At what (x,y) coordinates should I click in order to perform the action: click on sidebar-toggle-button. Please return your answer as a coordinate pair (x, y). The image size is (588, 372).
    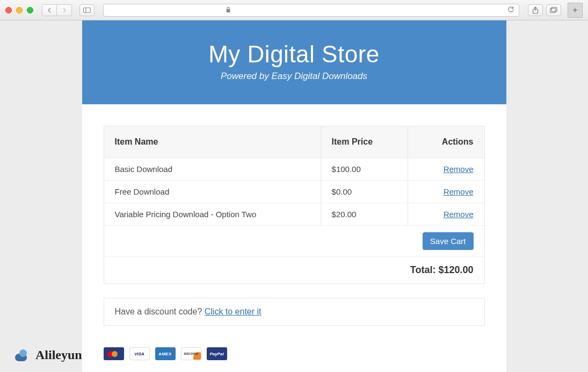
    Looking at the image, I should click on (87, 10).